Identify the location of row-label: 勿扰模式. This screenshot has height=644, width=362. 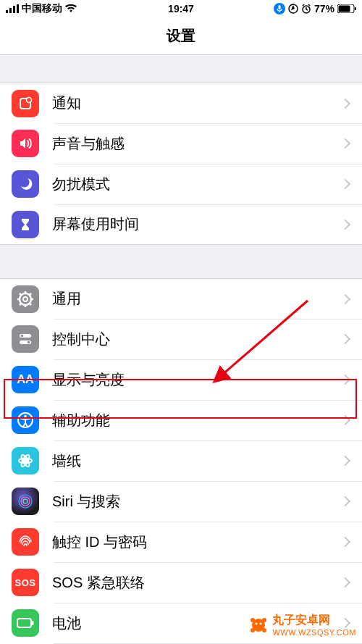
(197, 184).